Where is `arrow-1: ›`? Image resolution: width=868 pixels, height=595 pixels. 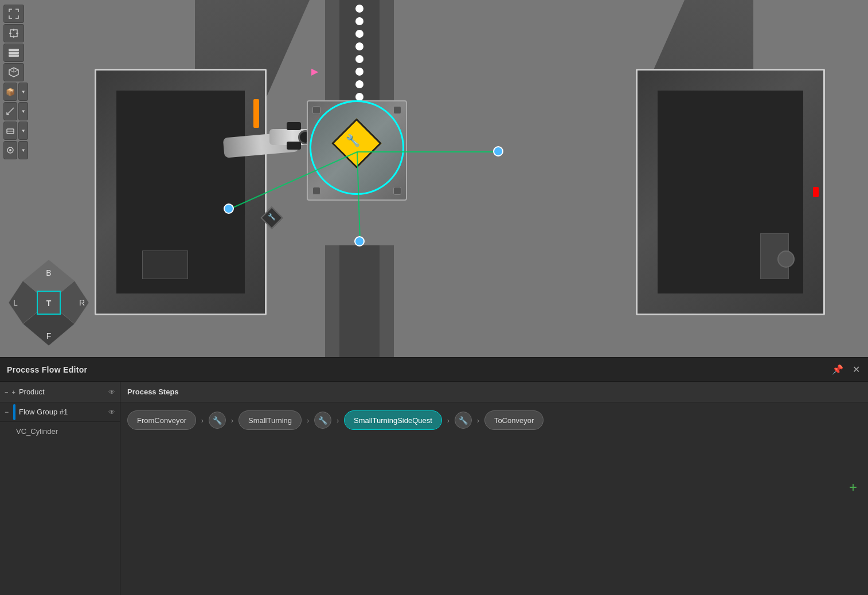
arrow-1: › is located at coordinates (202, 420).